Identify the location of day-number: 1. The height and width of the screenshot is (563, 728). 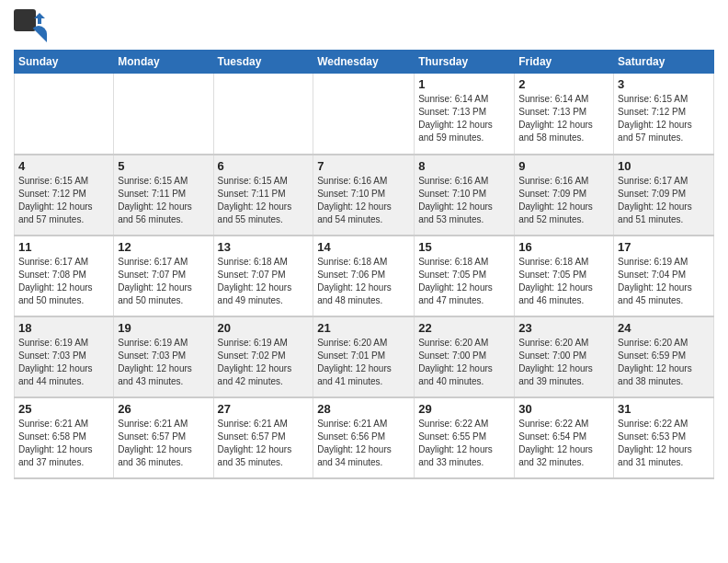
(464, 85).